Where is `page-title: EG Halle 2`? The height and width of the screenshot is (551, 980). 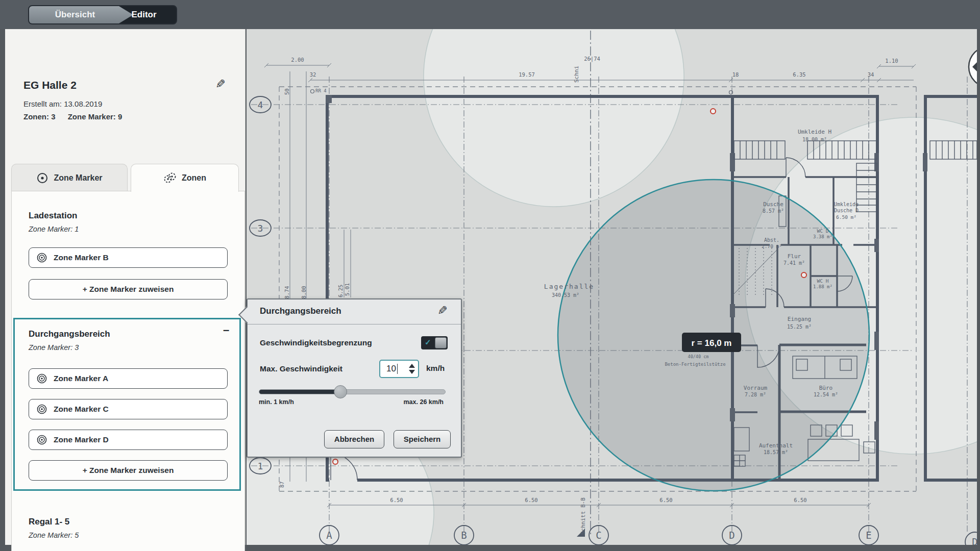 page-title: EG Halle 2 is located at coordinates (50, 85).